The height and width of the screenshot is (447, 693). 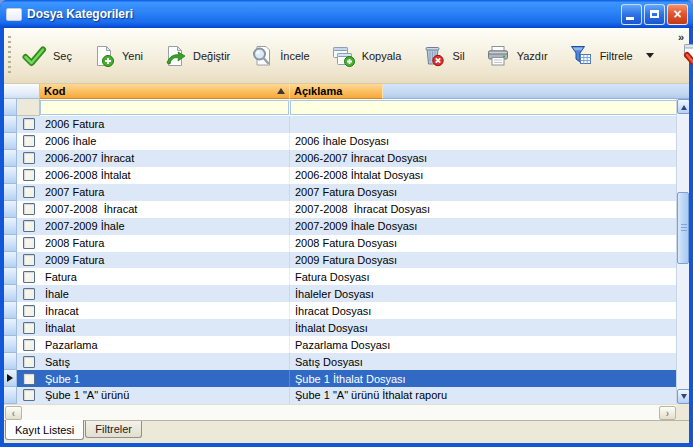 What do you see at coordinates (683, 228) in the screenshot?
I see `vertical-scrollbar-thumb` at bounding box center [683, 228].